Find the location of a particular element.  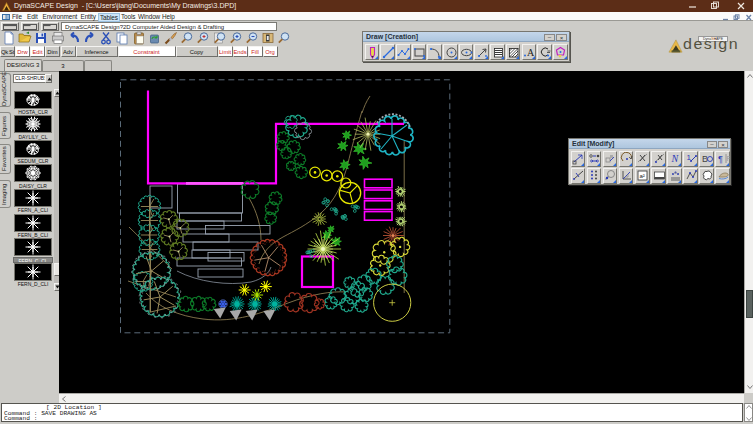

svg-text: N is located at coordinates (674, 158).